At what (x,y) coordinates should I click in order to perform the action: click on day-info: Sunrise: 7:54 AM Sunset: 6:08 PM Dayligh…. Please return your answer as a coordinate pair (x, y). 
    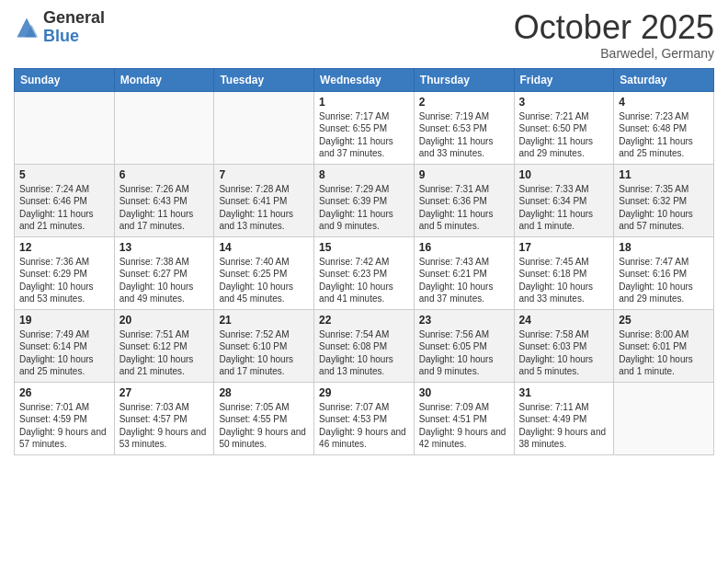
    Looking at the image, I should click on (364, 353).